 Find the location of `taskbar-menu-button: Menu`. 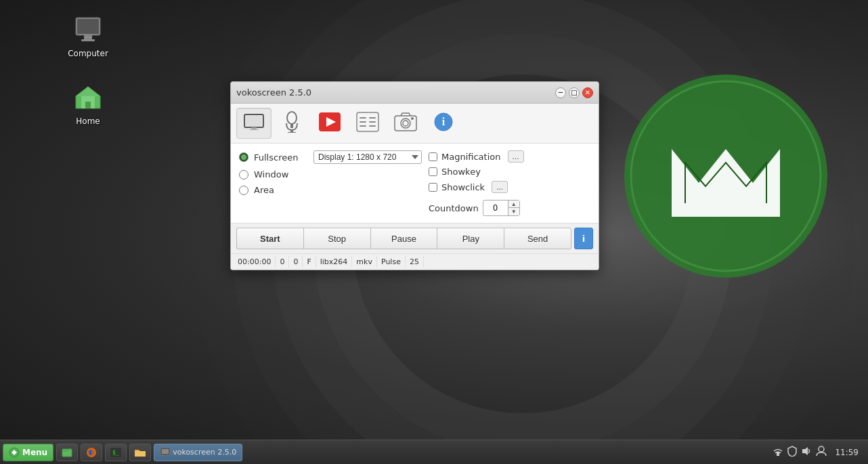

taskbar-menu-button: Menu is located at coordinates (28, 452).